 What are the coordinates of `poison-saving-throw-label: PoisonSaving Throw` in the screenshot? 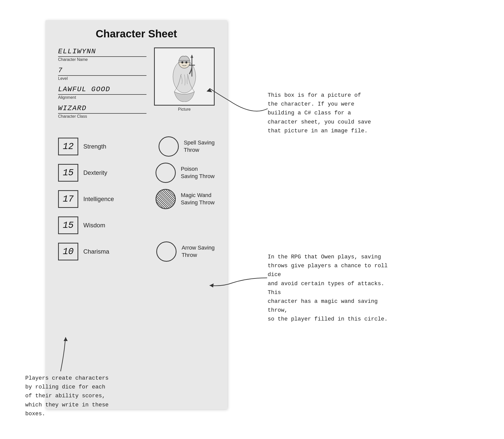 It's located at (198, 173).